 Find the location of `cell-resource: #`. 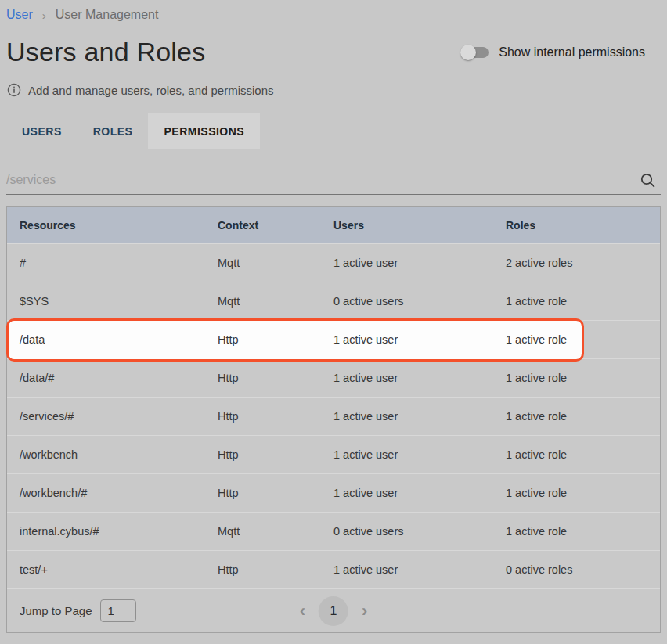

cell-resource: # is located at coordinates (119, 263).